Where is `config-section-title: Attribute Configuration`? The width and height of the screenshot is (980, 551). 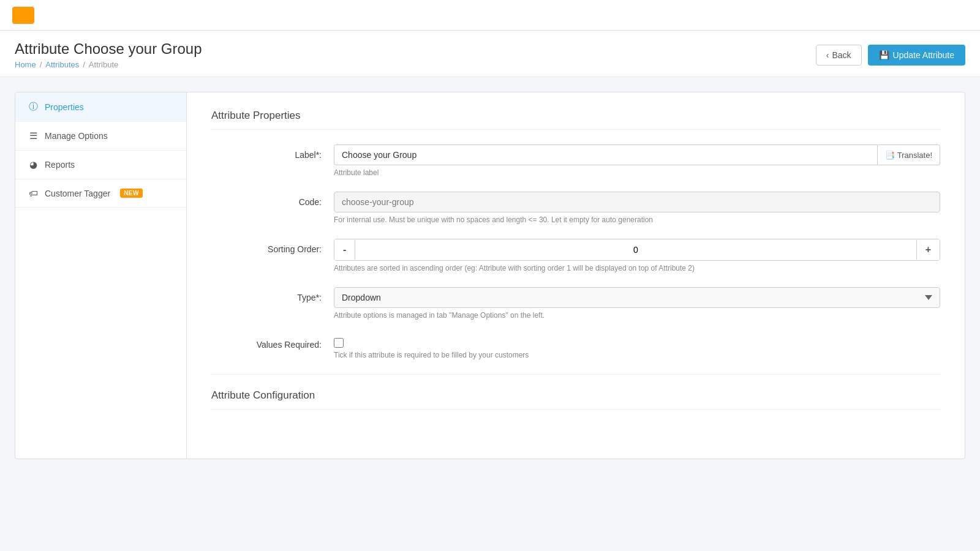
config-section-title: Attribute Configuration is located at coordinates (576, 399).